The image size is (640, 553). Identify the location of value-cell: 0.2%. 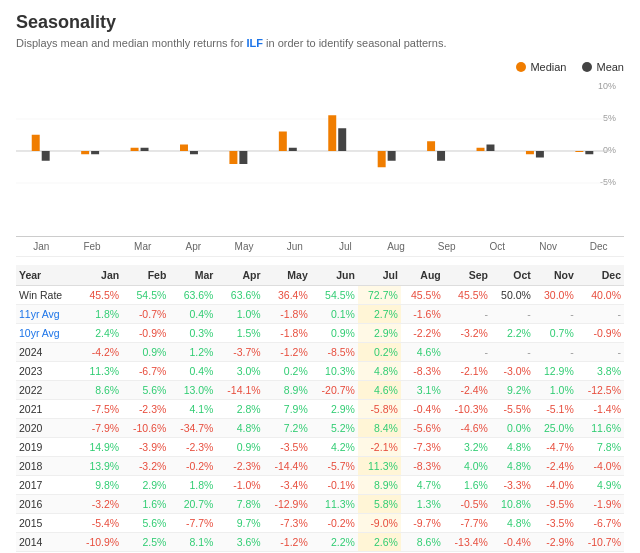
(288, 372).